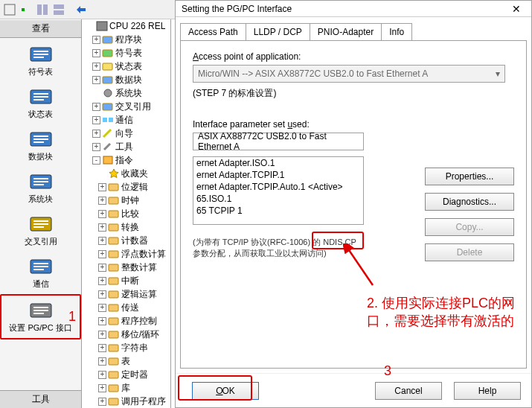 This screenshot has height=408, width=532. I want to click on interface-listbox: ernet Adapter.ISO.1ernet Adapter.TCPIP.1…, so click(278, 191).